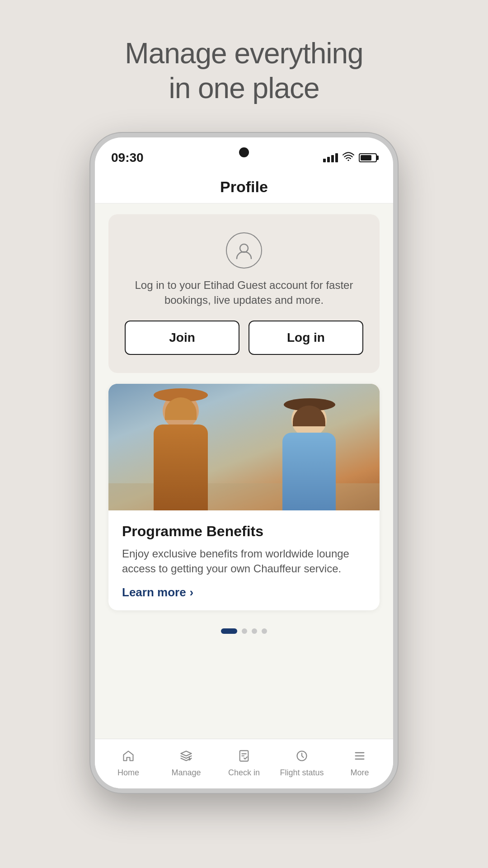 This screenshot has width=488, height=868. Describe the element at coordinates (244, 447) in the screenshot. I see `programme-image` at that location.